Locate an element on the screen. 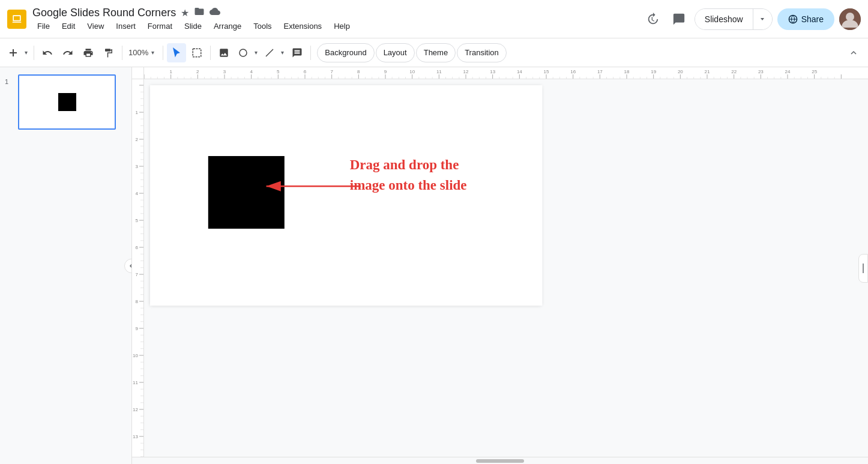  insert-comment-button is located at coordinates (297, 53).